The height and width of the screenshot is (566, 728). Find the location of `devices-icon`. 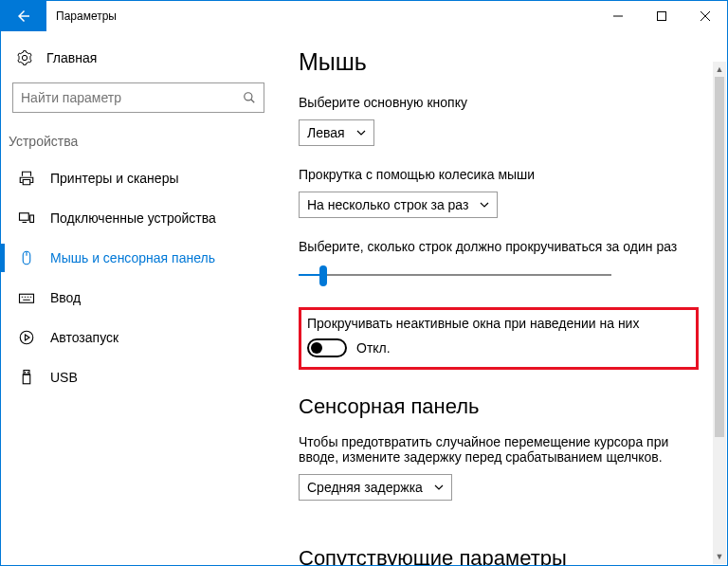

devices-icon is located at coordinates (27, 218).